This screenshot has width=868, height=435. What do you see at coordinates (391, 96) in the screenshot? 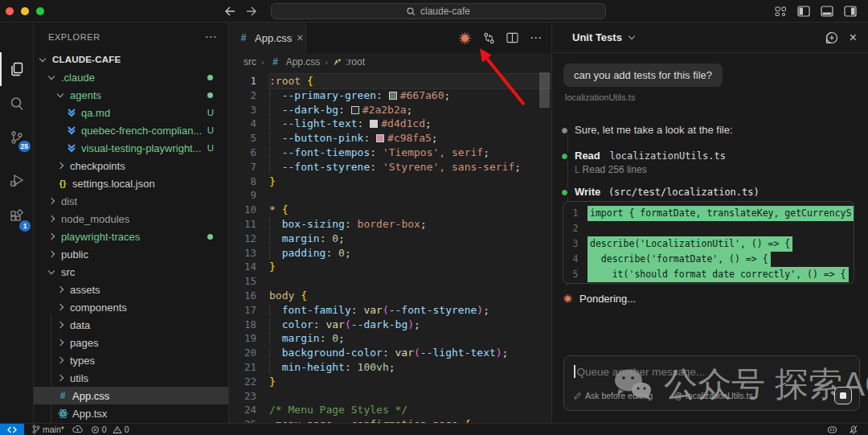
I see `code-line-2: 2 --primary-green: #667a60;` at bounding box center [391, 96].